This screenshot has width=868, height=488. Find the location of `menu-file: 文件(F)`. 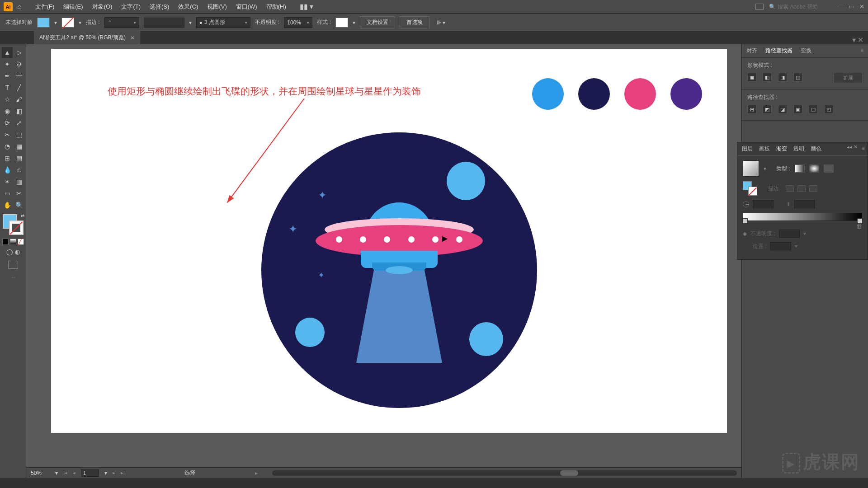

menu-file: 文件(F) is located at coordinates (45, 7).